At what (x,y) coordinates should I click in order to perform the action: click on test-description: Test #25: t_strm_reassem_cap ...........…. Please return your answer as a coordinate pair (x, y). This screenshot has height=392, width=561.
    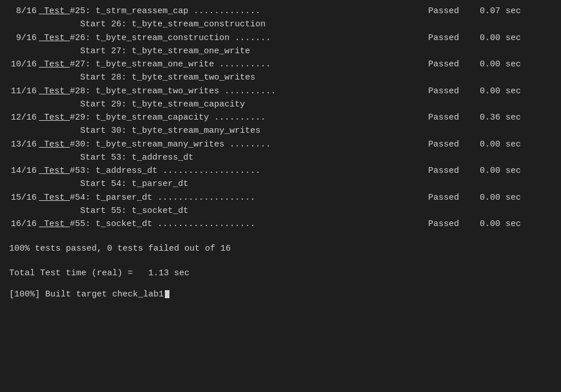
    Looking at the image, I should click on (234, 11).